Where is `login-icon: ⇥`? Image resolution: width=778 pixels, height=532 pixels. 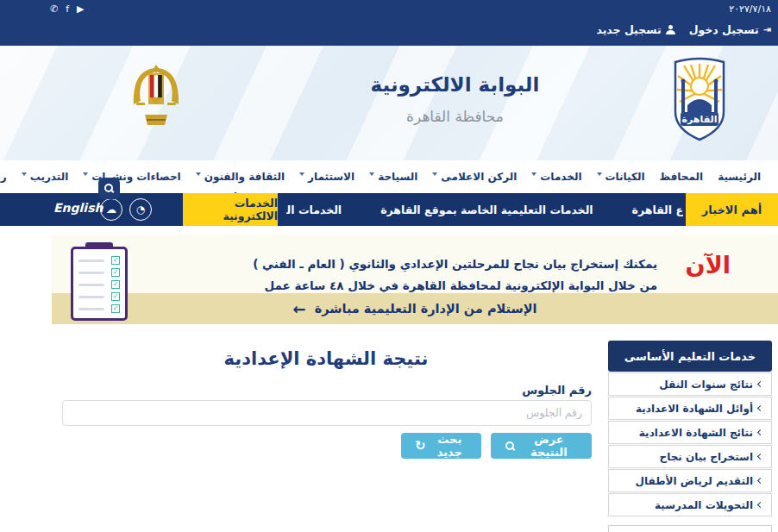 login-icon: ⇥ is located at coordinates (768, 29).